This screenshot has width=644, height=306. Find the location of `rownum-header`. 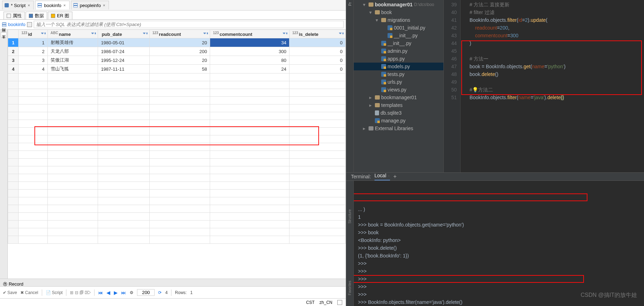

rownum-header is located at coordinates (13, 34).